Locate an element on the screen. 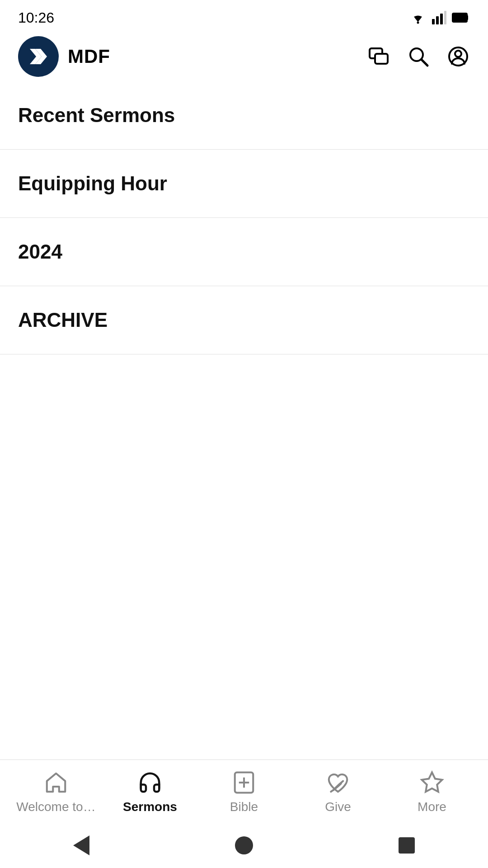  home-button is located at coordinates (244, 845).